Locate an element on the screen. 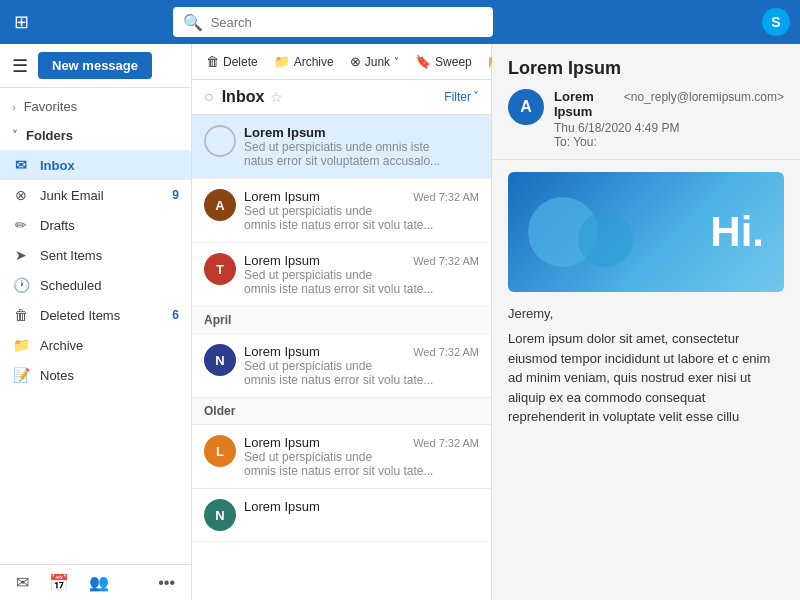  deleted-badge: 6 is located at coordinates (176, 315).